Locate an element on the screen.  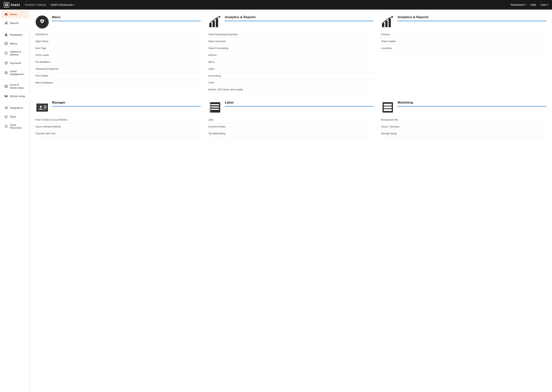
kitchen-icon is located at coordinates (6, 96).